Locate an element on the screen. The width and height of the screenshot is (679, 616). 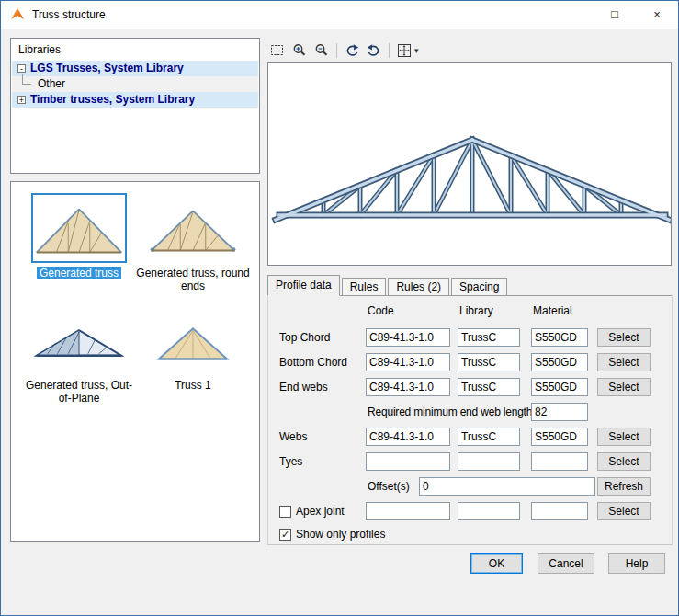
profile-row-webs: Webs Select is located at coordinates (470, 438).